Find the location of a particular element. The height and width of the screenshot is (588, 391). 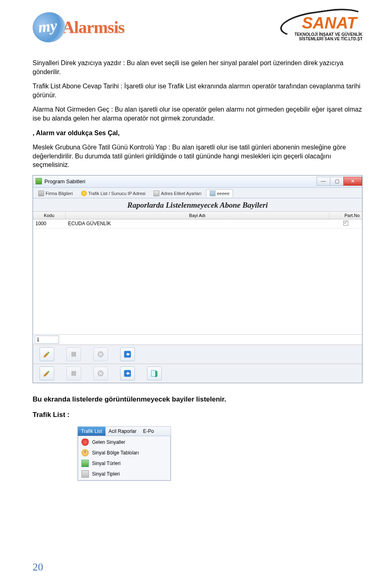

page-number: 20 is located at coordinates (38, 567).